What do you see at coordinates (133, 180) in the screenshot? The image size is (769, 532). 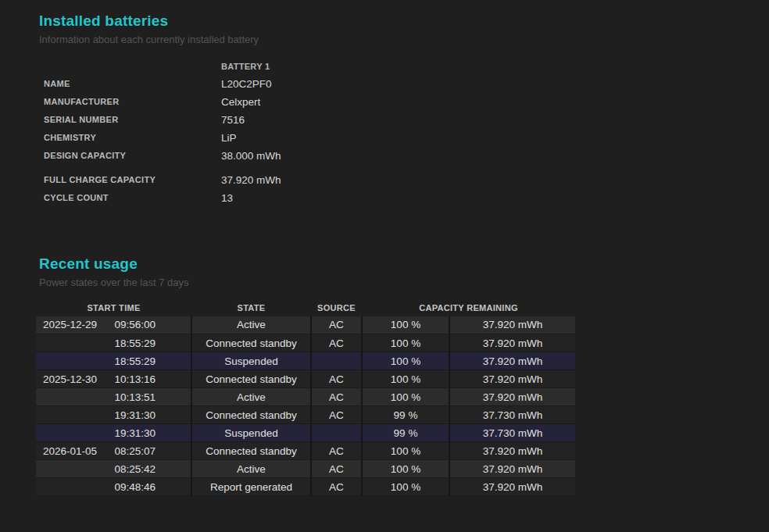 I see `battery-field-label: FULL CHARGE CAPACITY` at bounding box center [133, 180].